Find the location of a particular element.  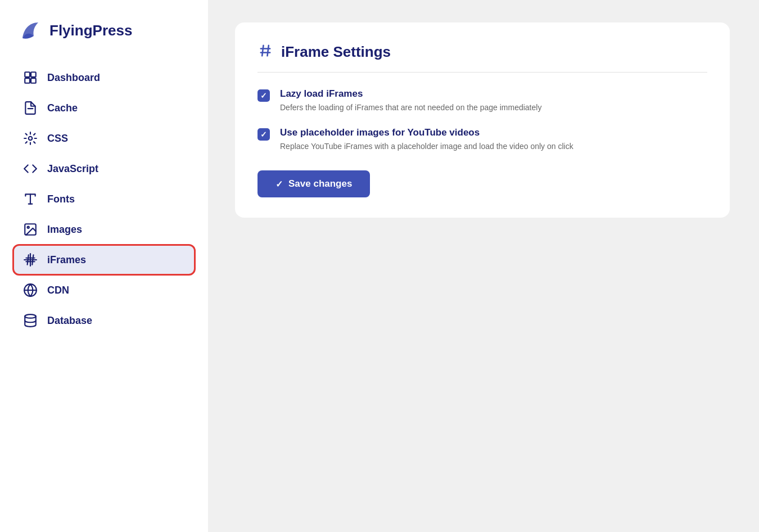

save-check-icon: ✓ is located at coordinates (279, 184).